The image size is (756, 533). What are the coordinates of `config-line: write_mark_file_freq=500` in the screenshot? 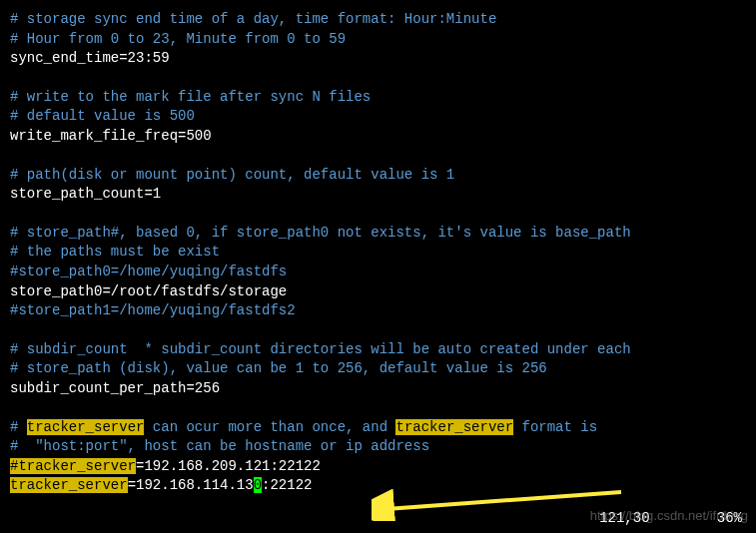 It's located at (378, 137).